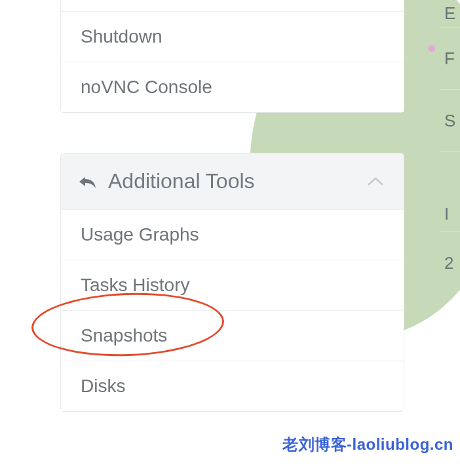 This screenshot has height=476, width=460. Describe the element at coordinates (232, 386) in the screenshot. I see `menu-item-disks: Disks` at that location.